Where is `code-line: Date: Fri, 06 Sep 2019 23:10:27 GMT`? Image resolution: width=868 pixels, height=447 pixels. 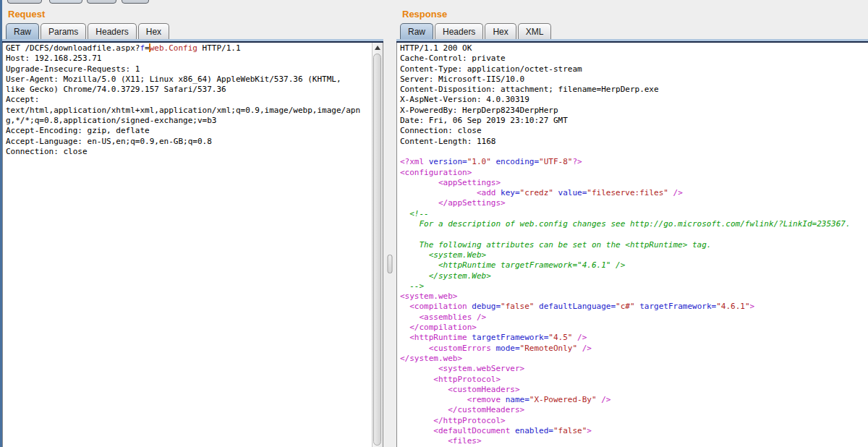 code-line: Date: Fri, 06 Sep 2019 23:10:27 GMT is located at coordinates (634, 121).